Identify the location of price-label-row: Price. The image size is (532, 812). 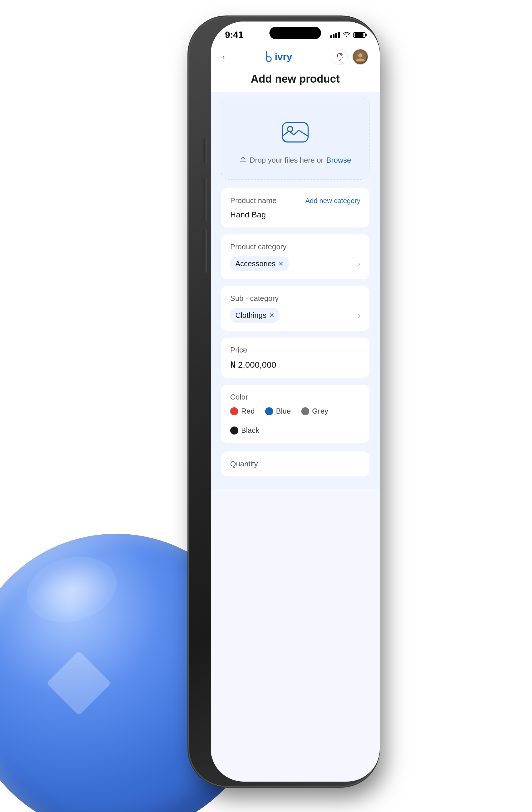
(295, 350).